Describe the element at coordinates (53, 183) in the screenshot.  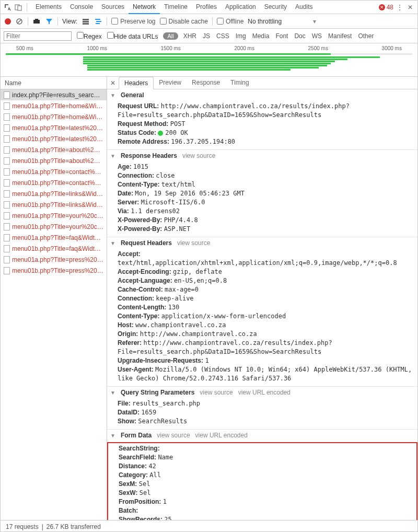
I see `request-row: menu01b.php?Title=contact%20i...` at that location.